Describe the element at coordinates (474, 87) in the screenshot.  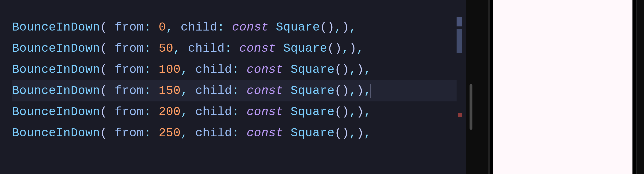
I see `vertical-scrollbar` at that location.